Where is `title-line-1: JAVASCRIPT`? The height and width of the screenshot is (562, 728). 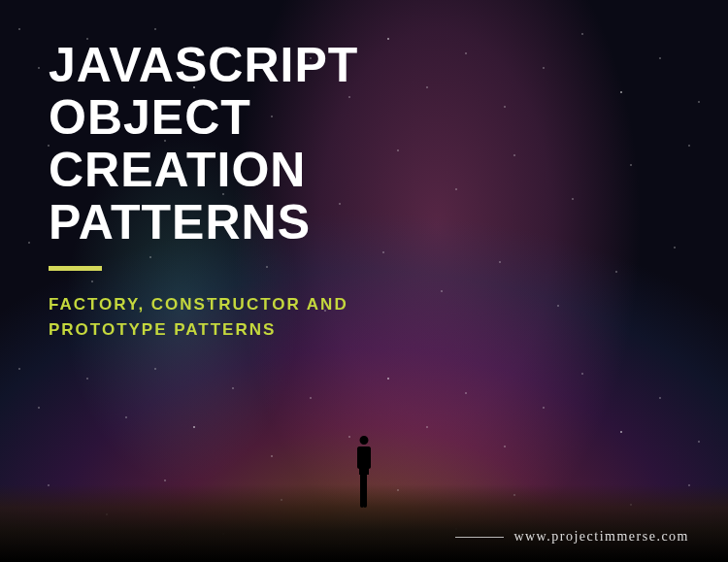 title-line-1: JAVASCRIPT is located at coordinates (204, 65).